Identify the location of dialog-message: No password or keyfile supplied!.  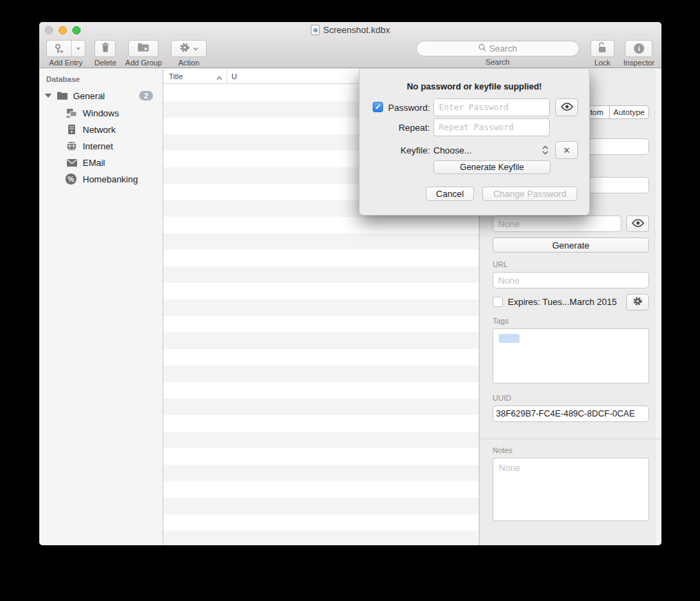
(474, 87).